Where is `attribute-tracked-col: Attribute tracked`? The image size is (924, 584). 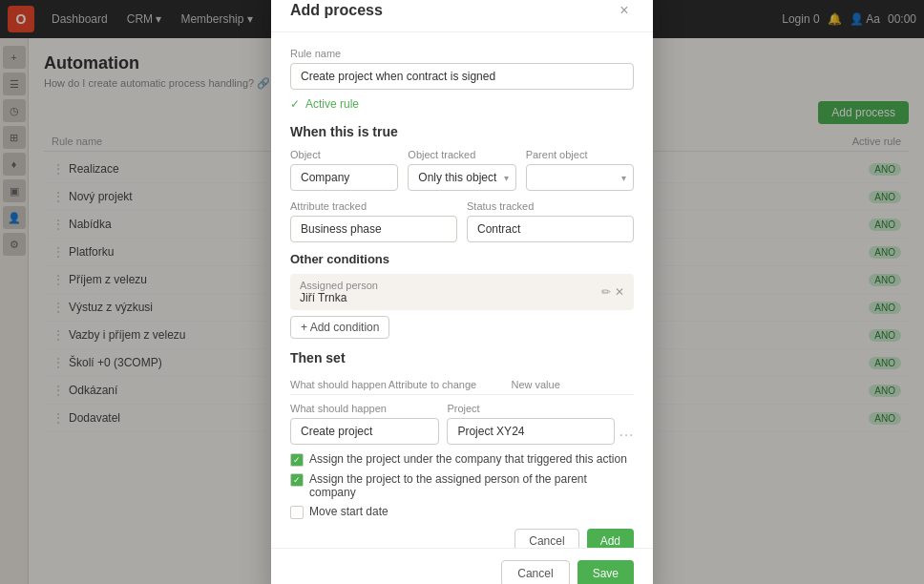
attribute-tracked-col: Attribute tracked is located at coordinates (374, 221).